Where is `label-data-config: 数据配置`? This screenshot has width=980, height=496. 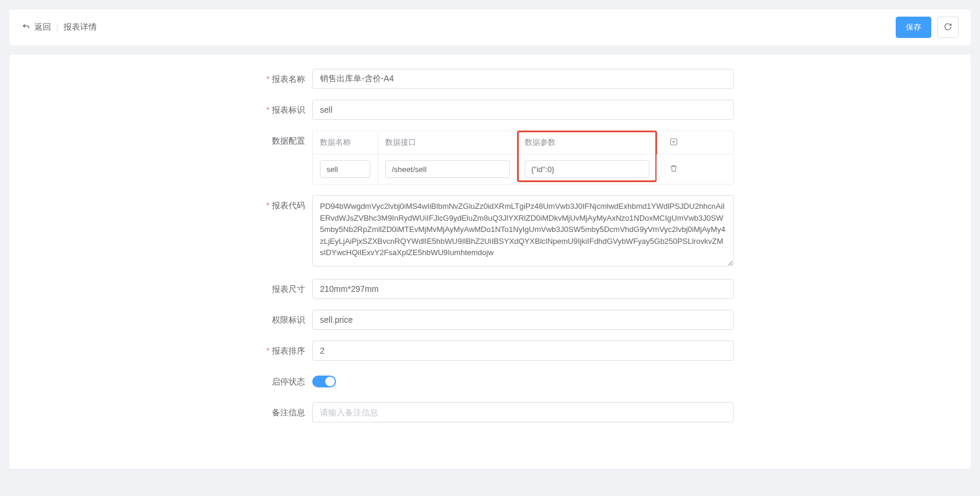 label-data-config: 数据配置 is located at coordinates (286, 141).